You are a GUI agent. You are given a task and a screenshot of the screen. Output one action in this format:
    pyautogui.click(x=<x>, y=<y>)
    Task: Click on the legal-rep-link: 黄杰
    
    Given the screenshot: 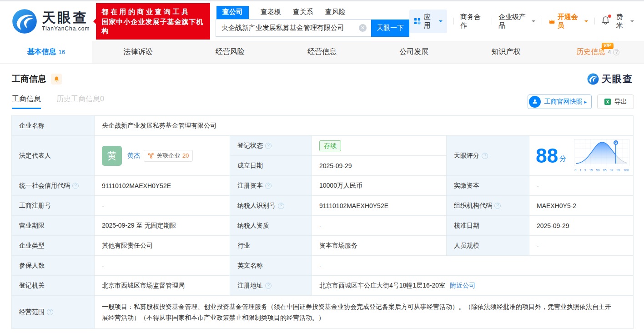 What is the action you would take?
    pyautogui.click(x=134, y=156)
    